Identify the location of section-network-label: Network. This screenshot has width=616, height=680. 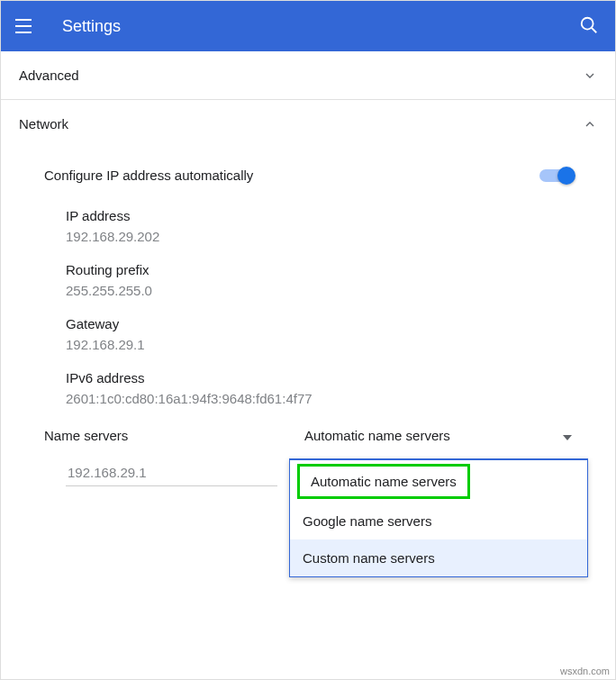
(43, 124).